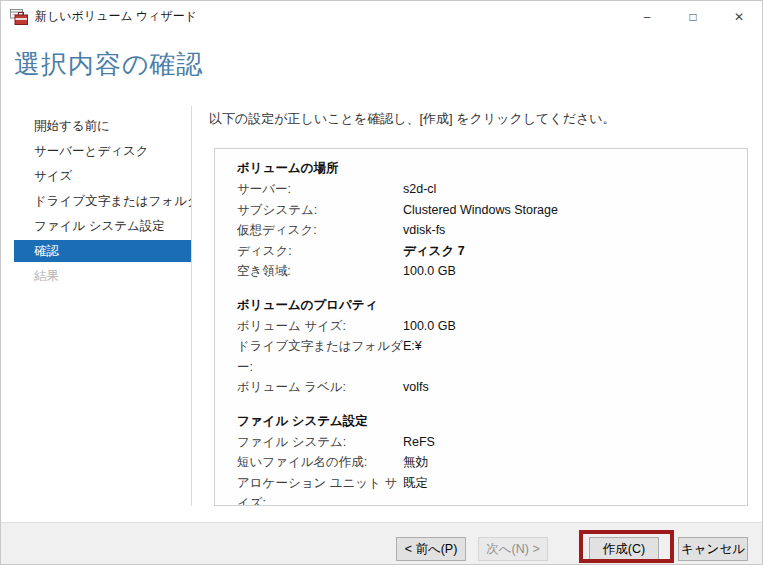 This screenshot has width=763, height=565. What do you see at coordinates (320, 462) in the screenshot?
I see `row-label: 短いファイル名の作成:` at bounding box center [320, 462].